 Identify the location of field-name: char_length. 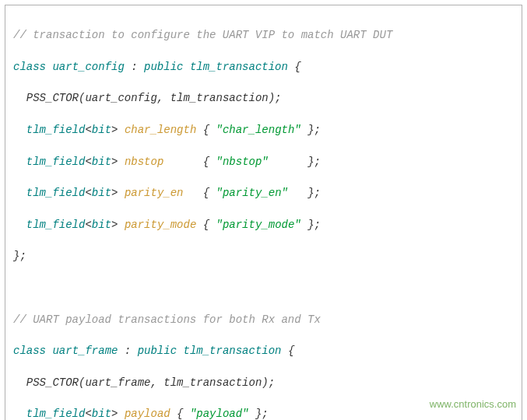
(160, 130).